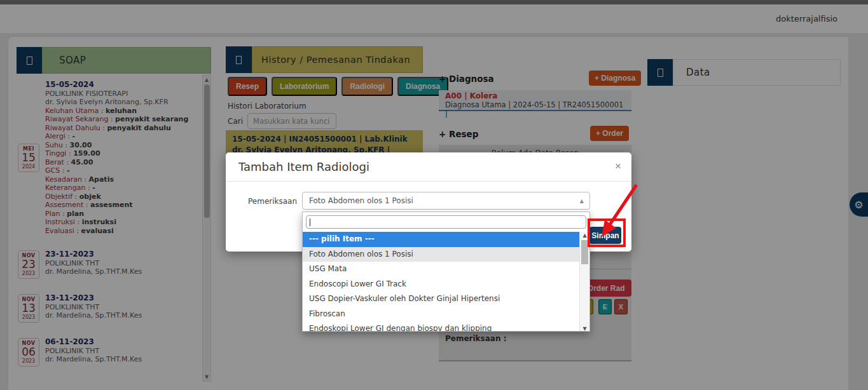 This screenshot has height=390, width=868. Describe the element at coordinates (429, 167) in the screenshot. I see `modal-header: Tambah Item Radiologi ×` at that location.